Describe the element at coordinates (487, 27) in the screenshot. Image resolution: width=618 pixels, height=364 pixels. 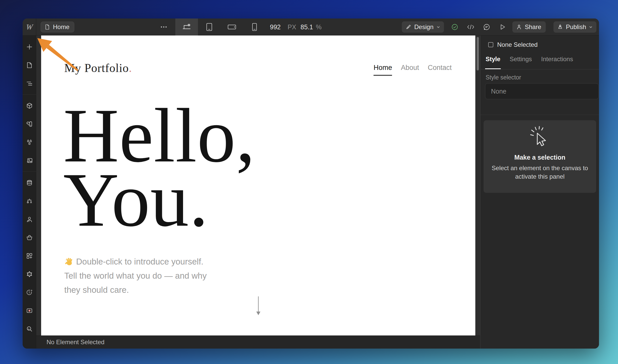
I see `comment-icon` at that location.